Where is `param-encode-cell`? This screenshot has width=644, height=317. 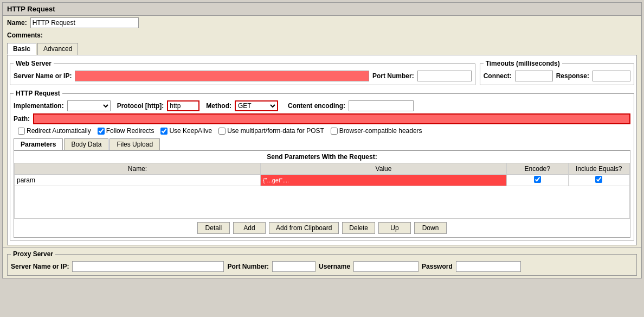 param-encode-cell is located at coordinates (538, 180).